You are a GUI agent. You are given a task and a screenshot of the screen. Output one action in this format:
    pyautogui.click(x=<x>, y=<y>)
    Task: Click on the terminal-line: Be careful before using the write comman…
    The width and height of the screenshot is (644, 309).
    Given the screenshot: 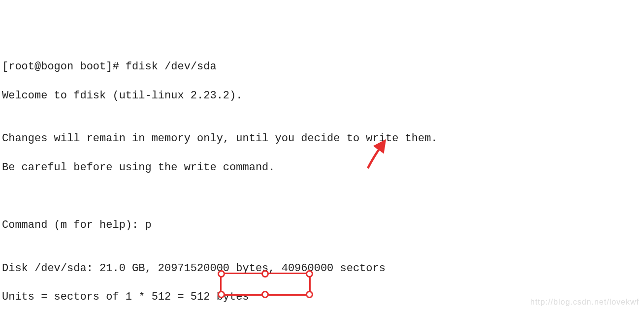 What is the action you would take?
    pyautogui.click(x=322, y=167)
    